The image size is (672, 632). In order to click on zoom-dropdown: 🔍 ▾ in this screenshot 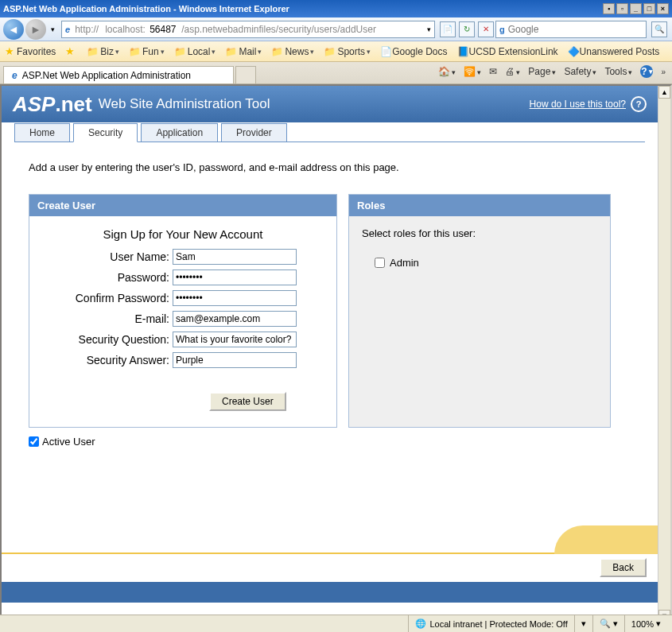, I will do `click(608, 623)`.